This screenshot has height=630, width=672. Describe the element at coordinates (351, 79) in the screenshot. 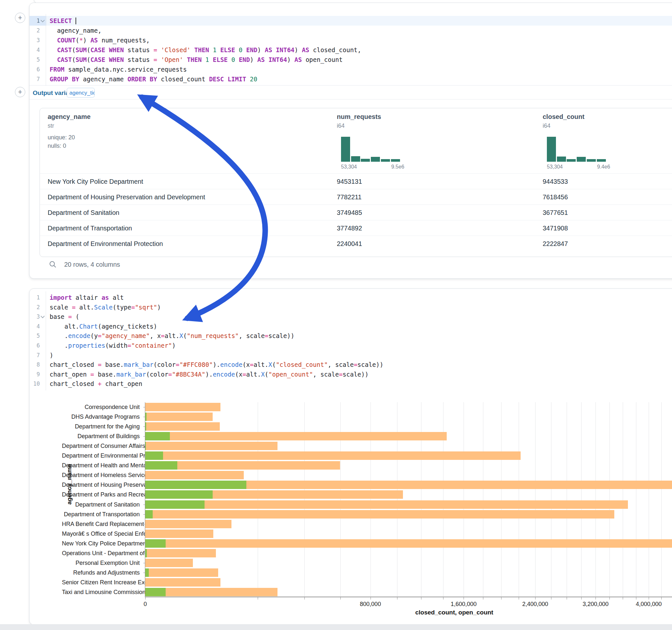

I see `code-line: 7GROUP BY agency_name ORDER BY closed_co…` at that location.